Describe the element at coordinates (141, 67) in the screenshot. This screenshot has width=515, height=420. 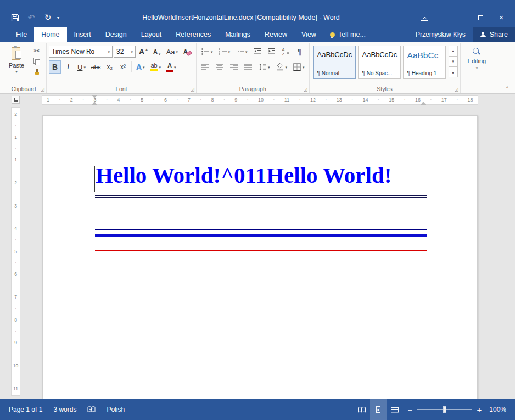
I see `text-effects-button: A▾` at that location.